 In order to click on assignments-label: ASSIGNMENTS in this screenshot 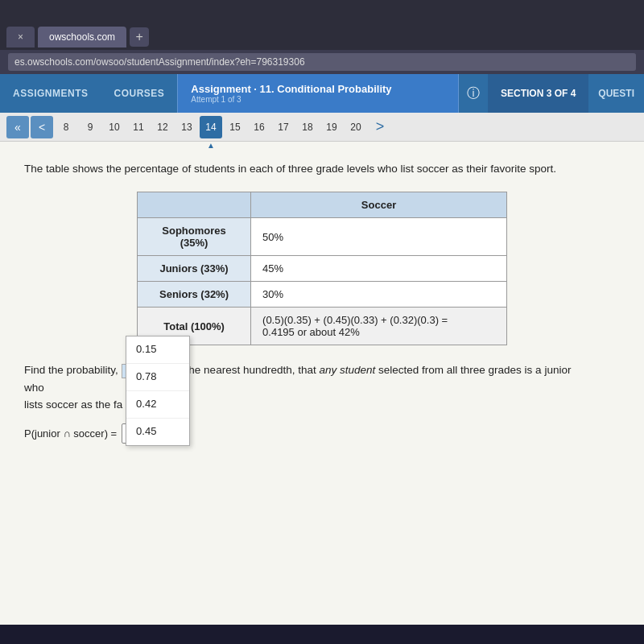, I will do `click(51, 93)`.